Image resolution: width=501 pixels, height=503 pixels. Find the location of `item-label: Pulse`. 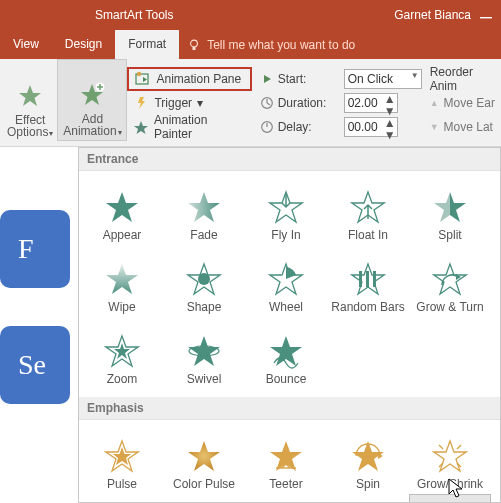

item-label: Pulse is located at coordinates (122, 484).